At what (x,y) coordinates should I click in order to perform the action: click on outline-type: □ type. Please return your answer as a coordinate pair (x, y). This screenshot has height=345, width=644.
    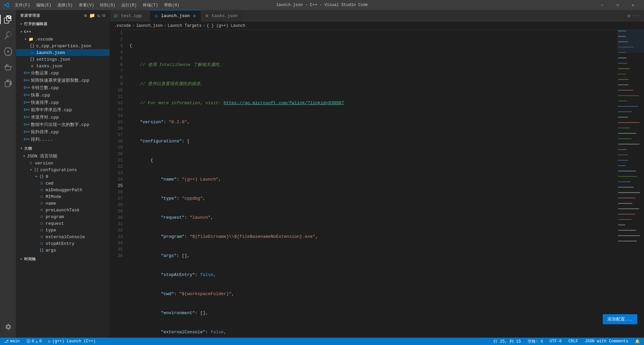
    Looking at the image, I should click on (63, 230).